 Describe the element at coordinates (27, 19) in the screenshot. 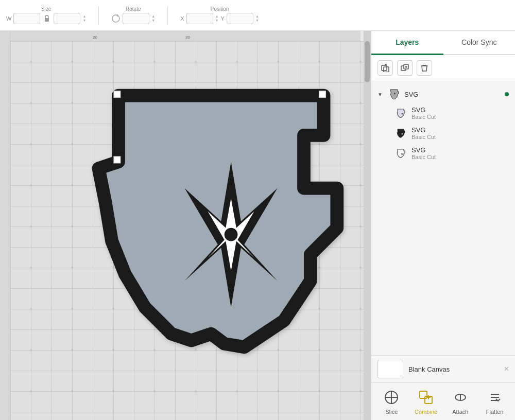

I see `width-input` at that location.